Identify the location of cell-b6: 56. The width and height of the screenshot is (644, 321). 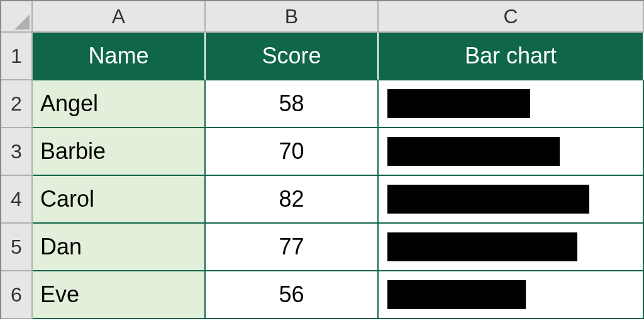
(292, 295).